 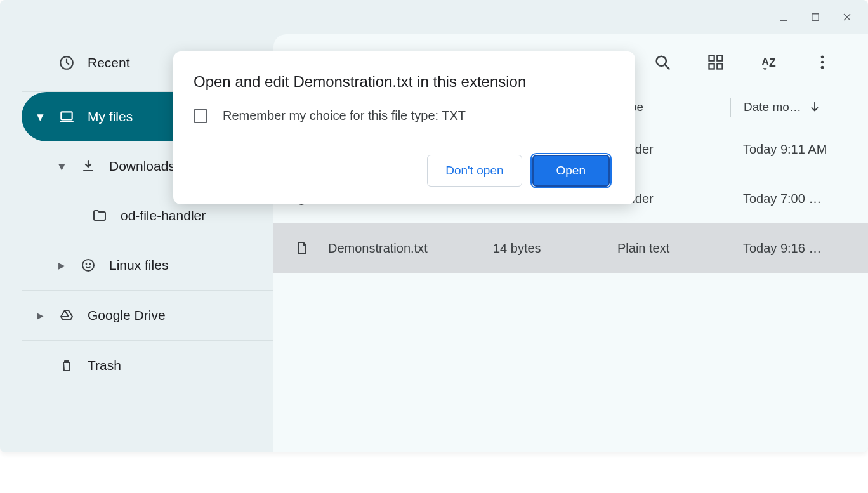 What do you see at coordinates (773, 63) in the screenshot?
I see `svg-text: Z` at bounding box center [773, 63].